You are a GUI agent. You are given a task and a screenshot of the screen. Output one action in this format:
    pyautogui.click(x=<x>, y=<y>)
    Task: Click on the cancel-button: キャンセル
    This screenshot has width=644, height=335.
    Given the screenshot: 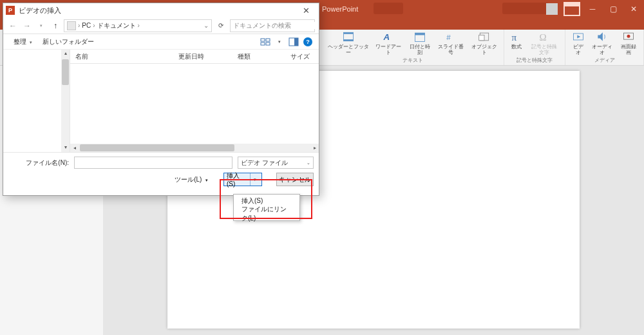 What is the action you would take?
    pyautogui.click(x=295, y=179)
    